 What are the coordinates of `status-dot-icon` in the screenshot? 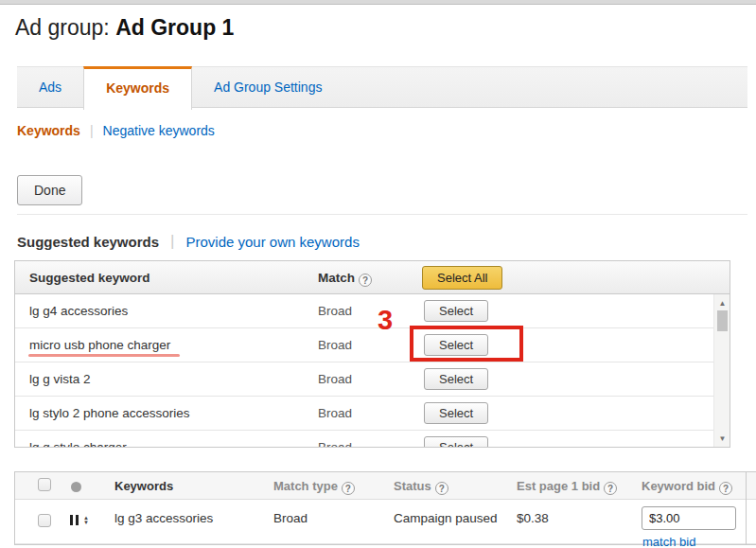 It's located at (76, 486).